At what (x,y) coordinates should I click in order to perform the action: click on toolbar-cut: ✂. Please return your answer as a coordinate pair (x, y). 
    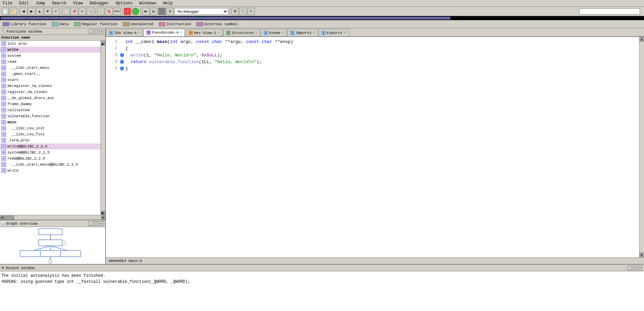
    Looking at the image, I should click on (82, 11).